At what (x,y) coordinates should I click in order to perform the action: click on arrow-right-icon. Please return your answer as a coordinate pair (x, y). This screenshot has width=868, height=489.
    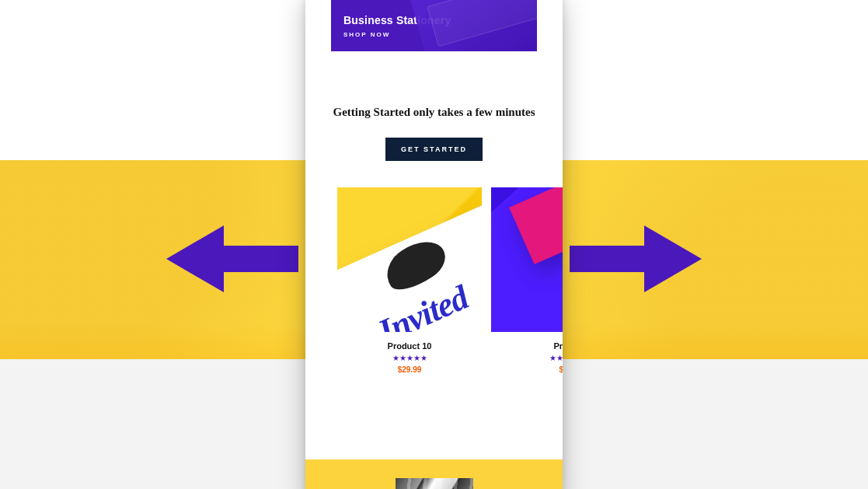
    Looking at the image, I should click on (636, 259).